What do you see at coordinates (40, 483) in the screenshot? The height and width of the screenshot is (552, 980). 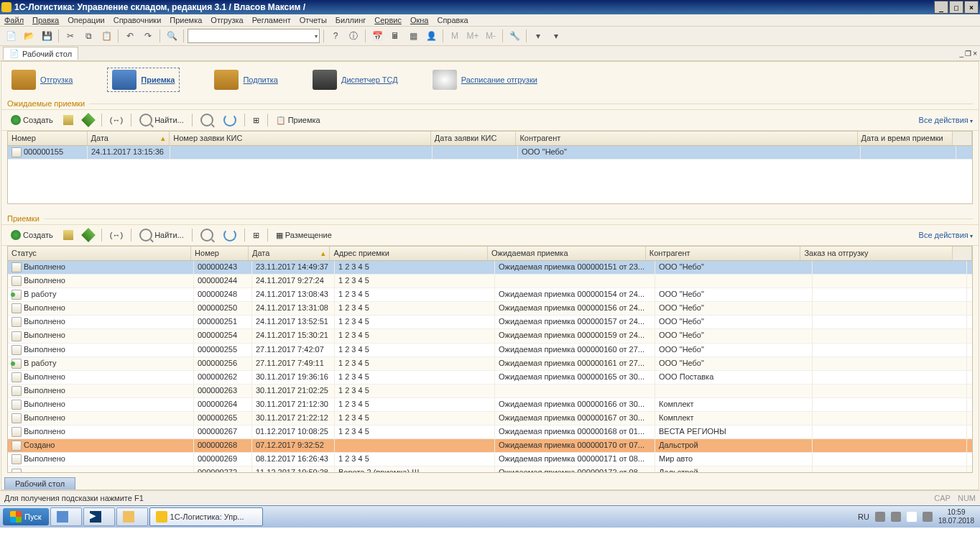 I see `doc-tab-desktop: Рабочий стол` at bounding box center [40, 483].